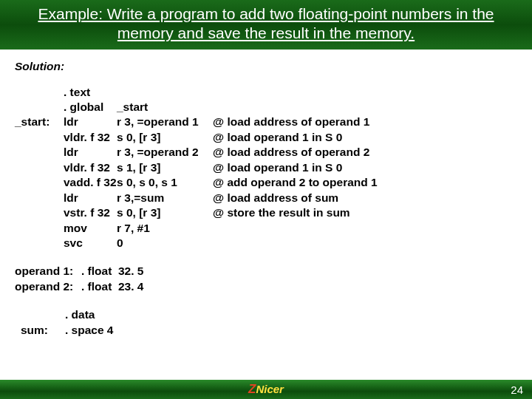 The height and width of the screenshot is (399, 532). I want to click on code-operands, so click(165, 92).